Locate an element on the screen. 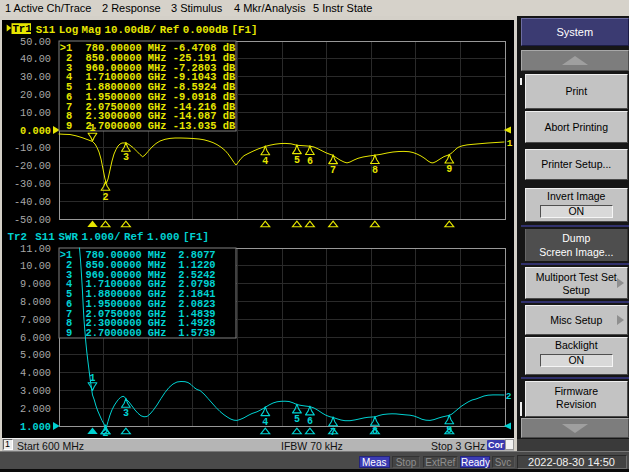 This screenshot has height=472, width=629. svg-text: 8 is located at coordinates (375, 170).